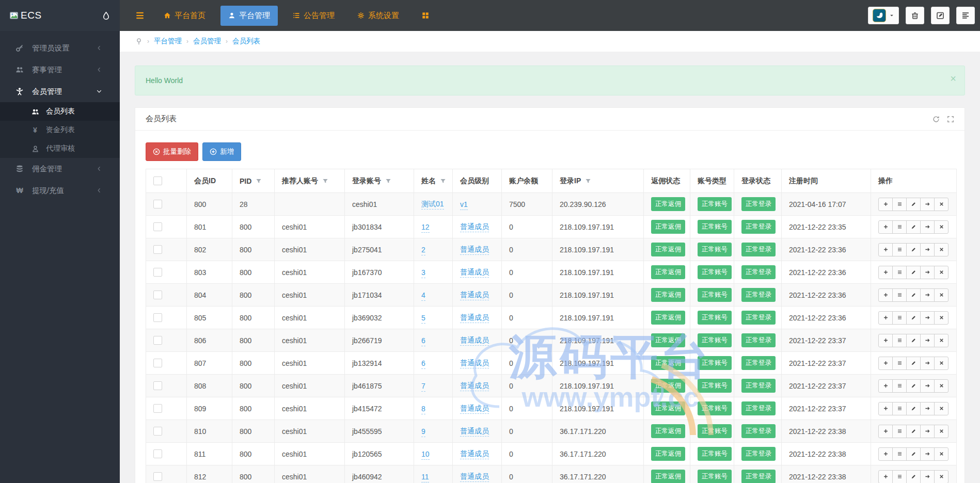 The width and height of the screenshot is (980, 483). What do you see at coordinates (314, 15) in the screenshot?
I see `nav-item-notice-manage: 公告管理` at bounding box center [314, 15].